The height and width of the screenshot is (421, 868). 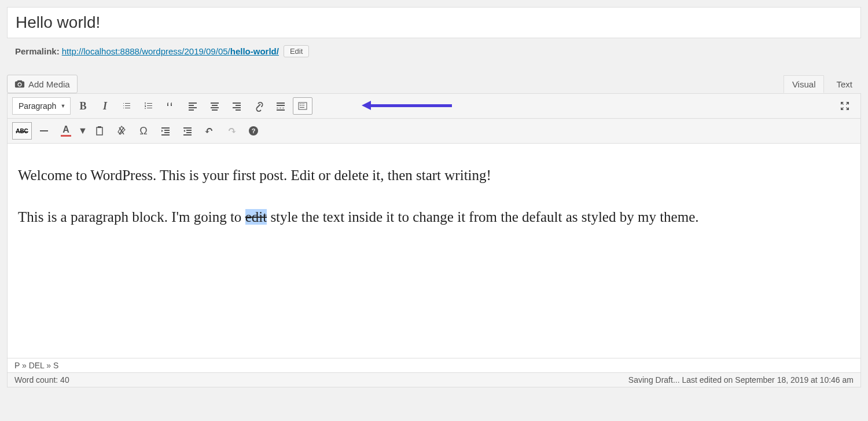 What do you see at coordinates (231, 131) in the screenshot?
I see `redo-button` at bounding box center [231, 131].